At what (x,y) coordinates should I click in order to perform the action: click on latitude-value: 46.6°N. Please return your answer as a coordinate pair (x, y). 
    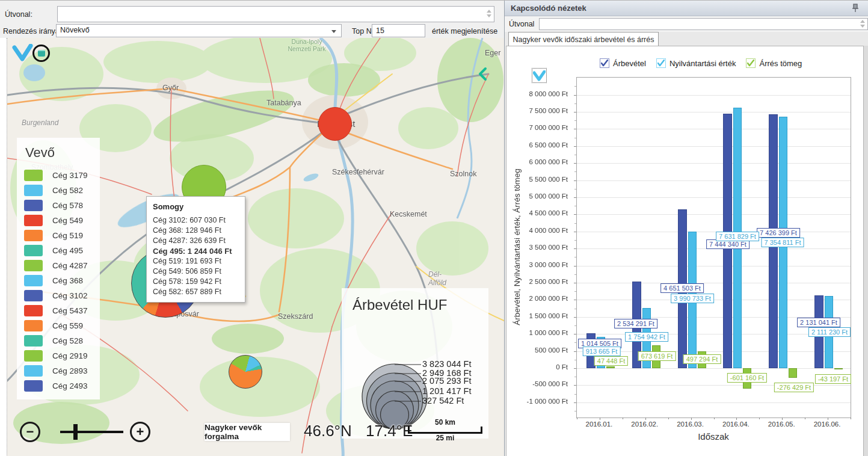
    Looking at the image, I should click on (328, 431).